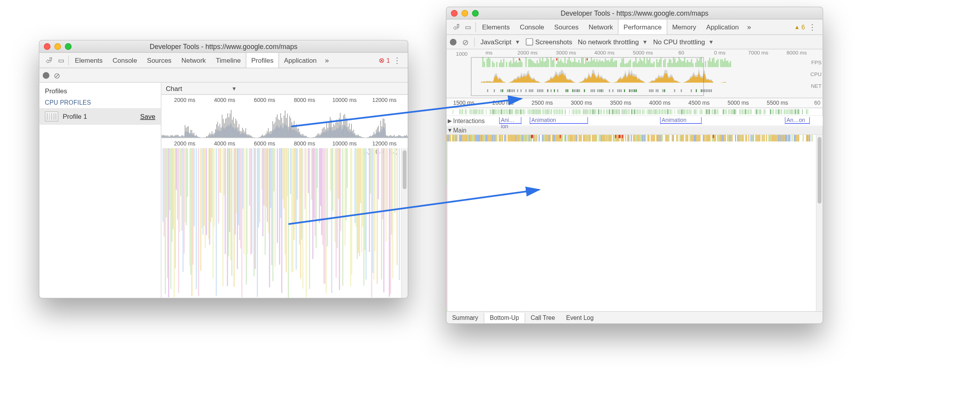 Image resolution: width=980 pixels, height=403 pixels. I want to click on details-tab-summary: Summary, so click(465, 318).